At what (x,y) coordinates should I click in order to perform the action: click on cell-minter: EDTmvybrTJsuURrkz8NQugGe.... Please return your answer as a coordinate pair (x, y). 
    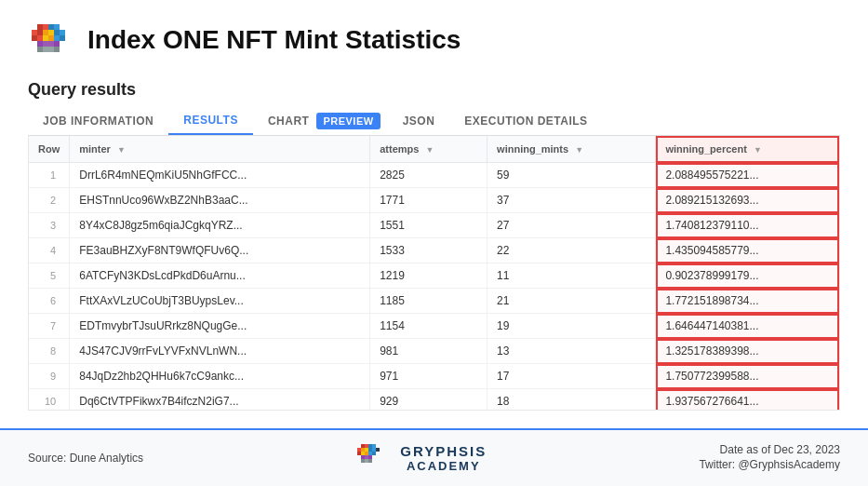
    Looking at the image, I should click on (220, 326).